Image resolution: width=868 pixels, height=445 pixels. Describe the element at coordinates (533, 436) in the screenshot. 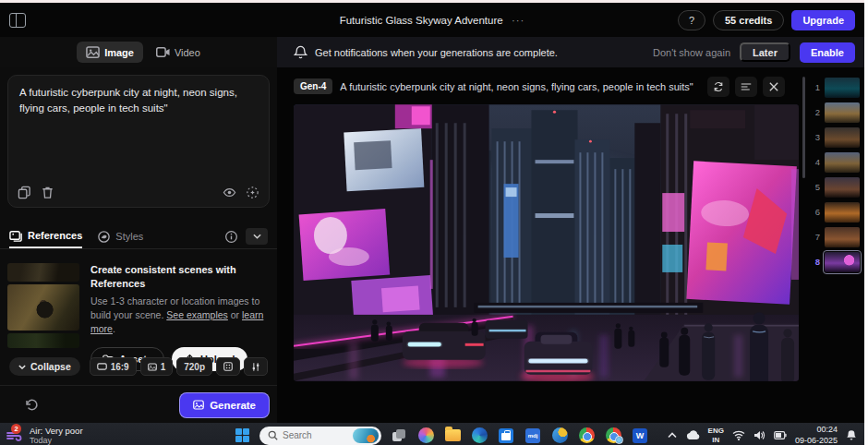

I see `pinned-app-icon: mdj` at that location.